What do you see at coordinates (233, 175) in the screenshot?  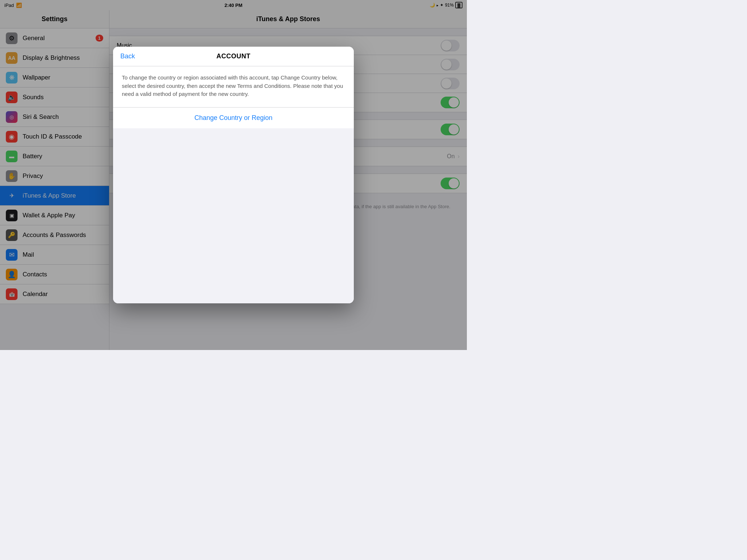 I see `account-modal: Back ACCOUNT To change the country or re…` at bounding box center [233, 175].